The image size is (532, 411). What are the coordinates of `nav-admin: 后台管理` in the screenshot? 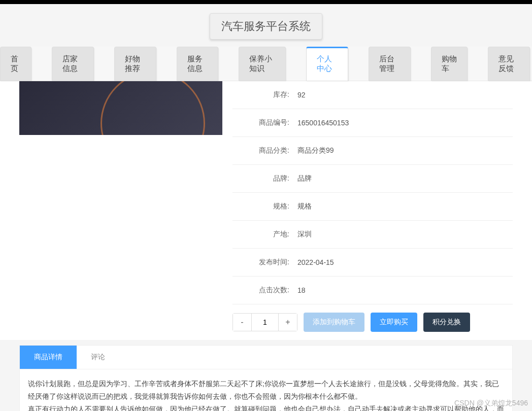 It's located at (390, 64).